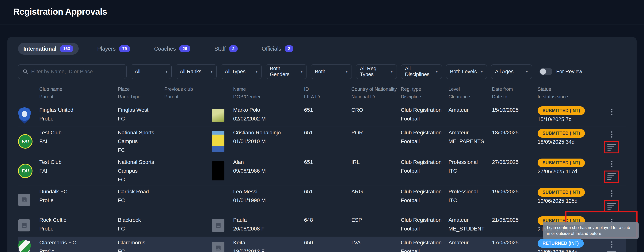  What do you see at coordinates (185, 49) in the screenshot?
I see `tab-count-badge: 26` at bounding box center [185, 49].